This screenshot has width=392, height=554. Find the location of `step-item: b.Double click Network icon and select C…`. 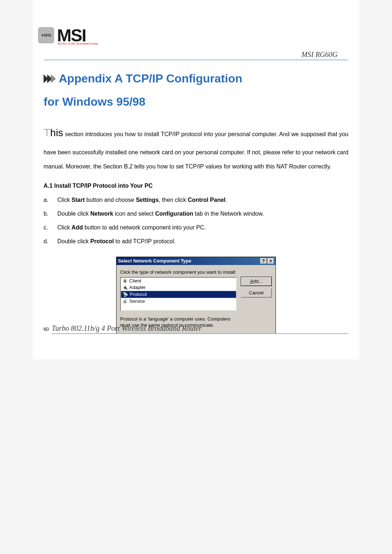

step-item: b.Double click Network icon and select C… is located at coordinates (196, 214).